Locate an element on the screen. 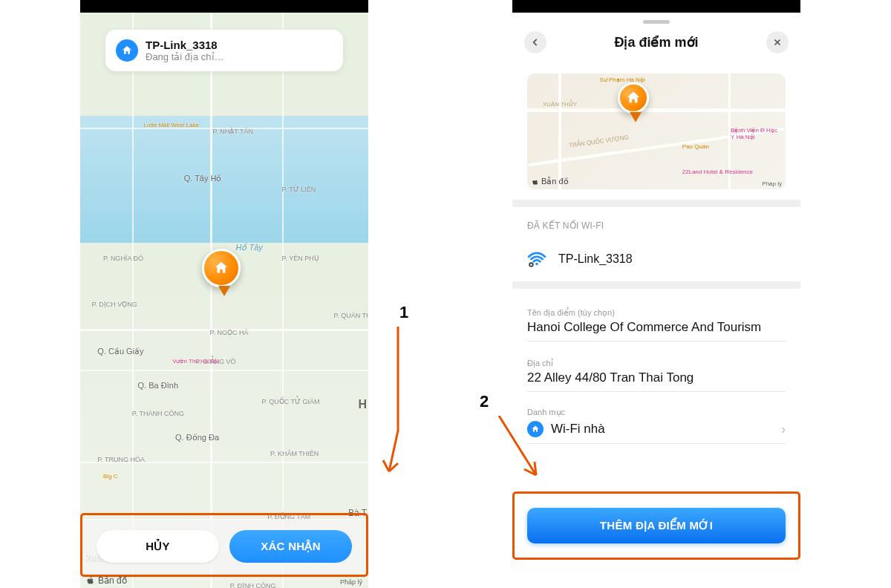  close-button is located at coordinates (777, 42).